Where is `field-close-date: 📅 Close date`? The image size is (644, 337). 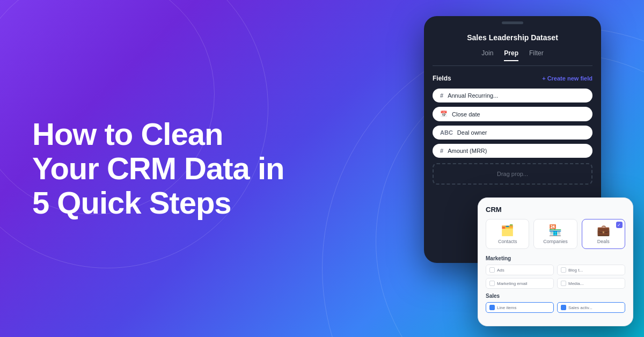 field-close-date: 📅 Close date is located at coordinates (513, 114).